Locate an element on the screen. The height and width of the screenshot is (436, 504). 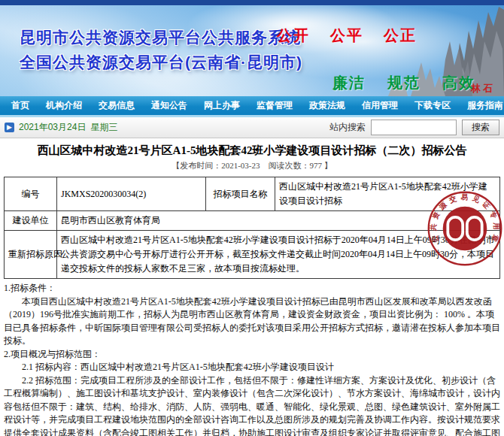
nav-item-online-services: 网上办事 is located at coordinates (222, 105).